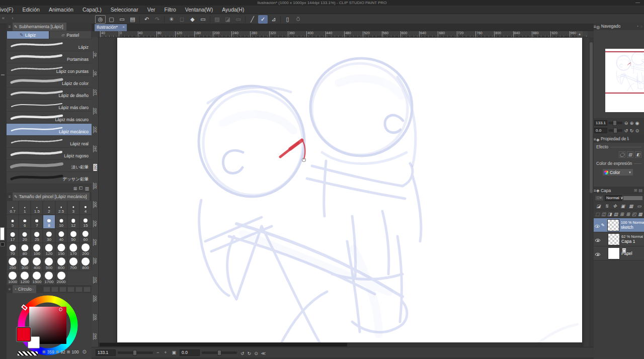 The height and width of the screenshot is (359, 644). I want to click on brush-item-lápiz-más-oscuro: Lápiz más oscuro, so click(49, 118).